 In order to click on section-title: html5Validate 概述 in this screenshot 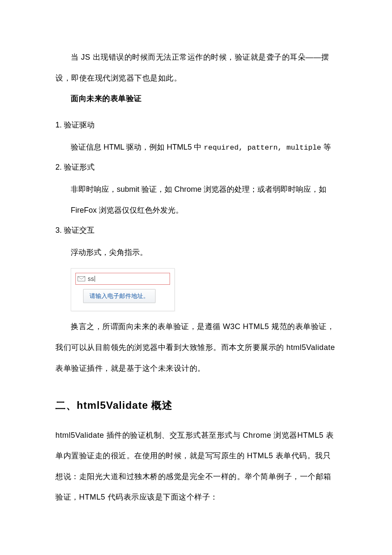, I will do `click(124, 405)`.